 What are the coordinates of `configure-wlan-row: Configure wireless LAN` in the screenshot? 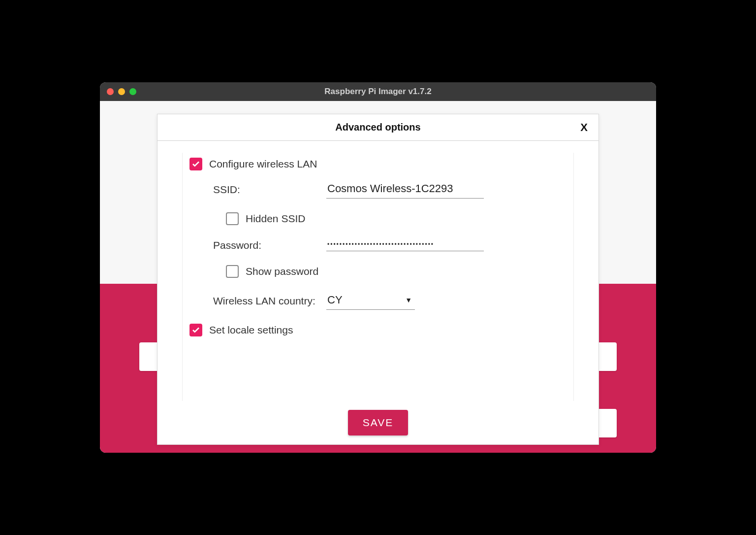 It's located at (377, 164).